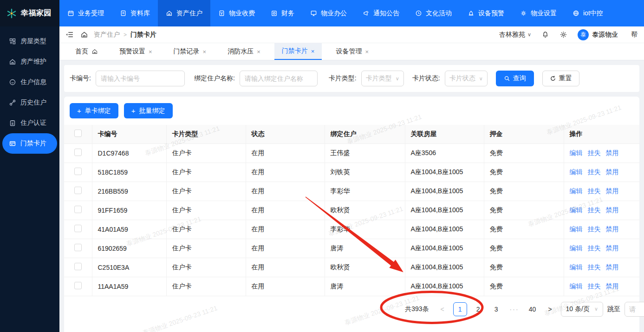 Image resolution: width=644 pixels, height=332 pixels. I want to click on topnav-item-business: 业务受理, so click(85, 13).